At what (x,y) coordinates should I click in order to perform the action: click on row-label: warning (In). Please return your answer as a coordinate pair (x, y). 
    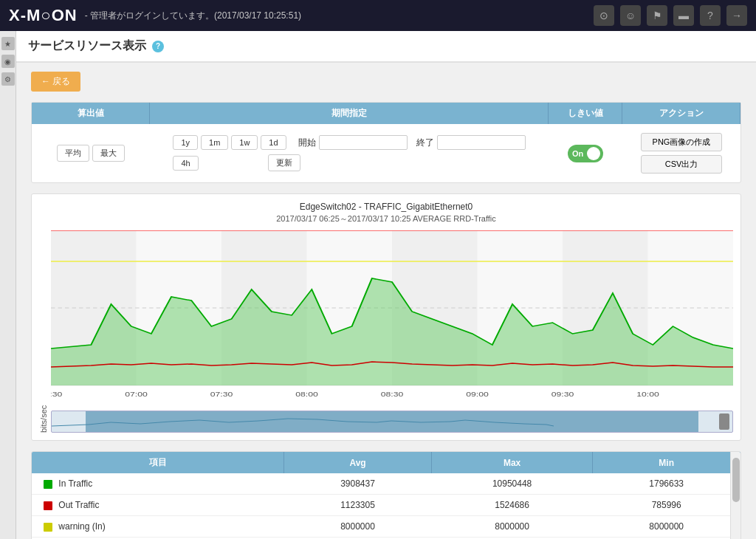
    Looking at the image, I should click on (81, 526).